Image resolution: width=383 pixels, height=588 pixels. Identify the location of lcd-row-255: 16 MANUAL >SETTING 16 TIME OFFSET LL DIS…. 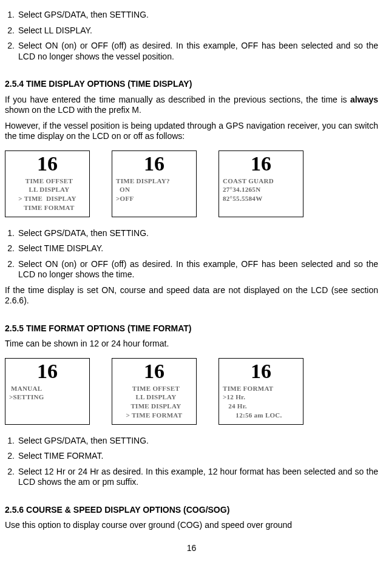
(192, 391).